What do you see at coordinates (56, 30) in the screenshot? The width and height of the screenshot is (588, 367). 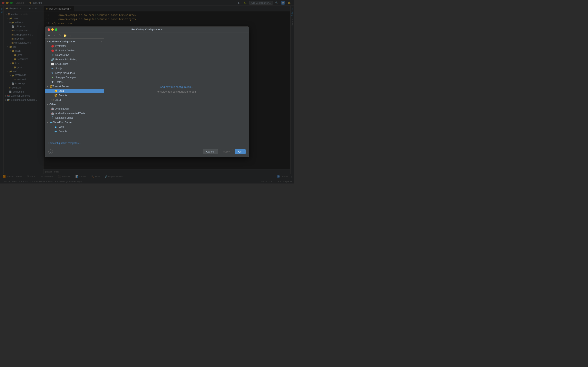 I see `dialog-tl-green` at bounding box center [56, 30].